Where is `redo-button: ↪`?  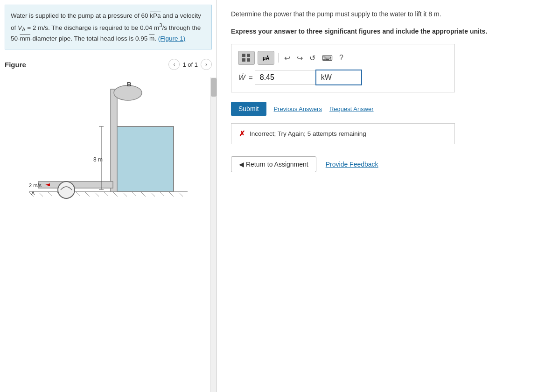
redo-button: ↪ is located at coordinates (300, 58).